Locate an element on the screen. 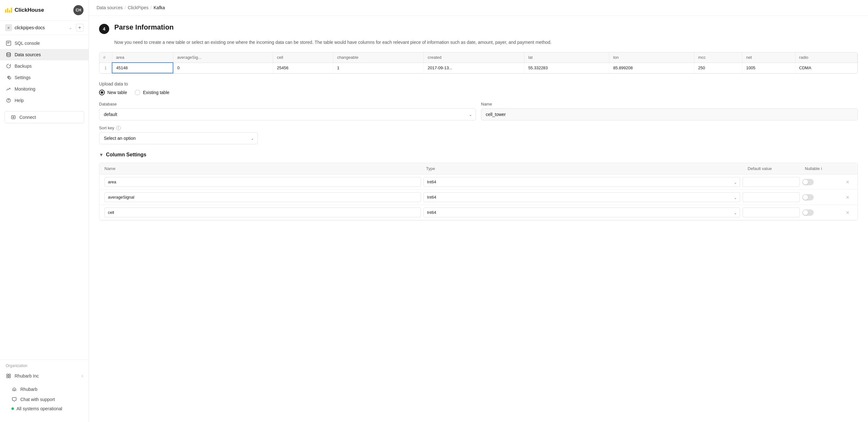  sql-console-label: SQL console is located at coordinates (27, 43).